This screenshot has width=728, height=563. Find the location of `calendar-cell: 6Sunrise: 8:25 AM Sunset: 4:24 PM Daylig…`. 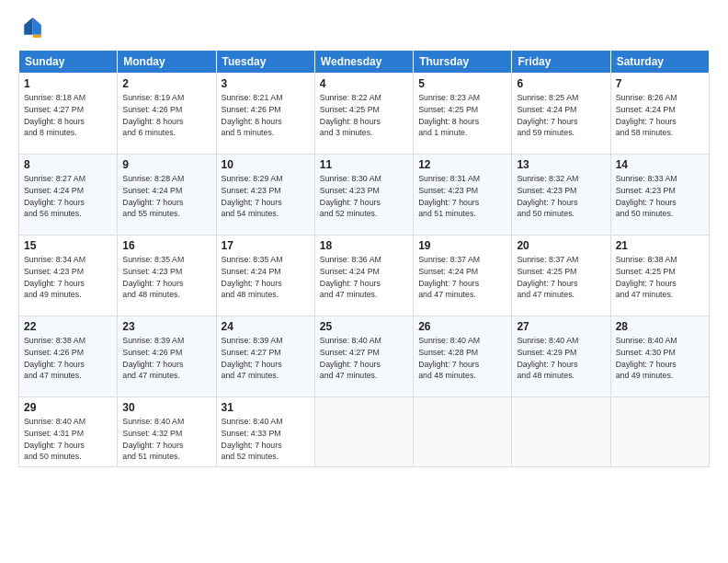

calendar-cell: 6Sunrise: 8:25 AM Sunset: 4:24 PM Daylig… is located at coordinates (561, 114).